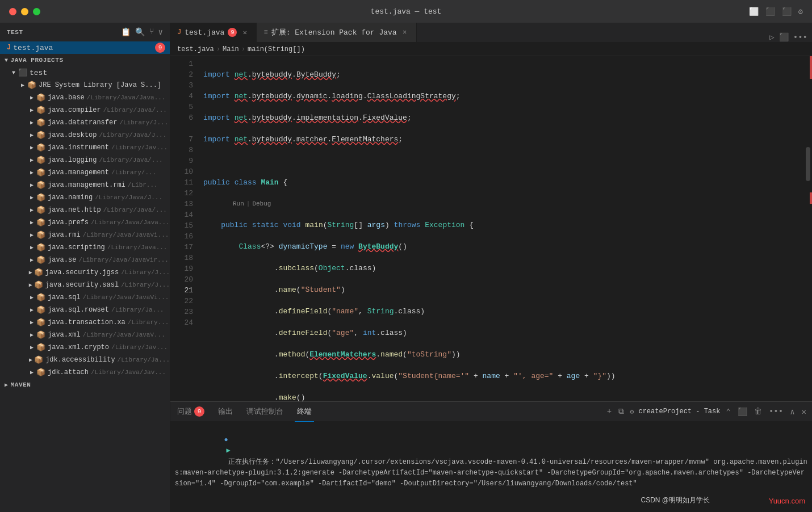 The width and height of the screenshot is (812, 512). Describe the element at coordinates (85, 360) in the screenshot. I see `pkg-jdk-accessibility: ▶ 📦 jdk.accessibility /Library/Ja...` at that location.